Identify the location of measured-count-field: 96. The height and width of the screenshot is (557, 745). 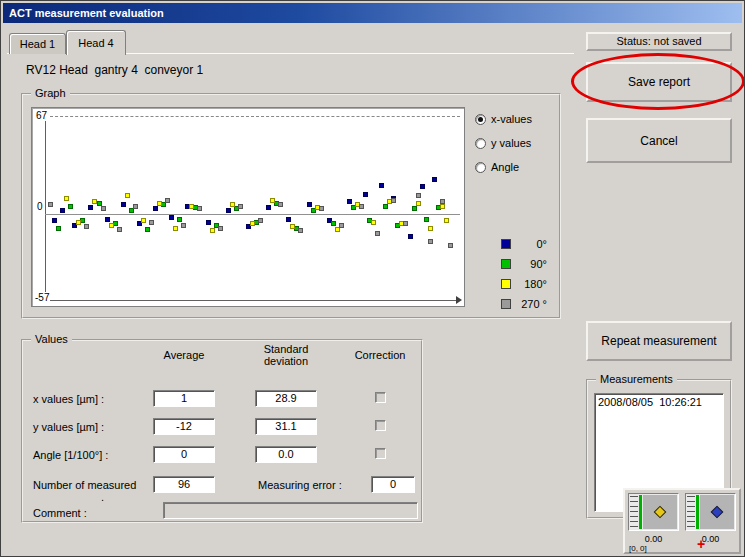
(184, 484).